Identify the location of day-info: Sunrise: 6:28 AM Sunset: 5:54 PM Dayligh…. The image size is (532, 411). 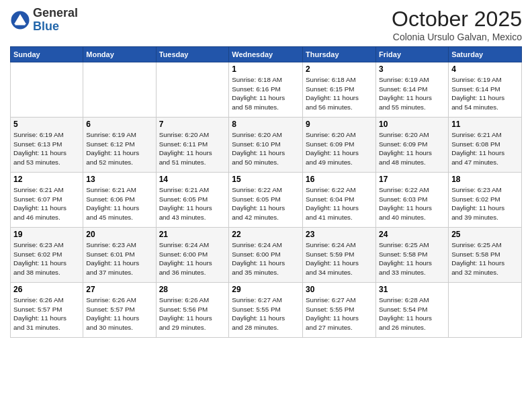
(412, 314).